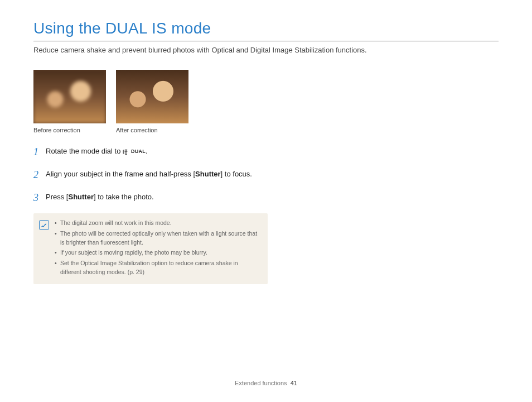 The width and height of the screenshot is (532, 402). What do you see at coordinates (96, 151) in the screenshot?
I see `step-text: Rotate the mode dial to DUAL.` at bounding box center [96, 151].